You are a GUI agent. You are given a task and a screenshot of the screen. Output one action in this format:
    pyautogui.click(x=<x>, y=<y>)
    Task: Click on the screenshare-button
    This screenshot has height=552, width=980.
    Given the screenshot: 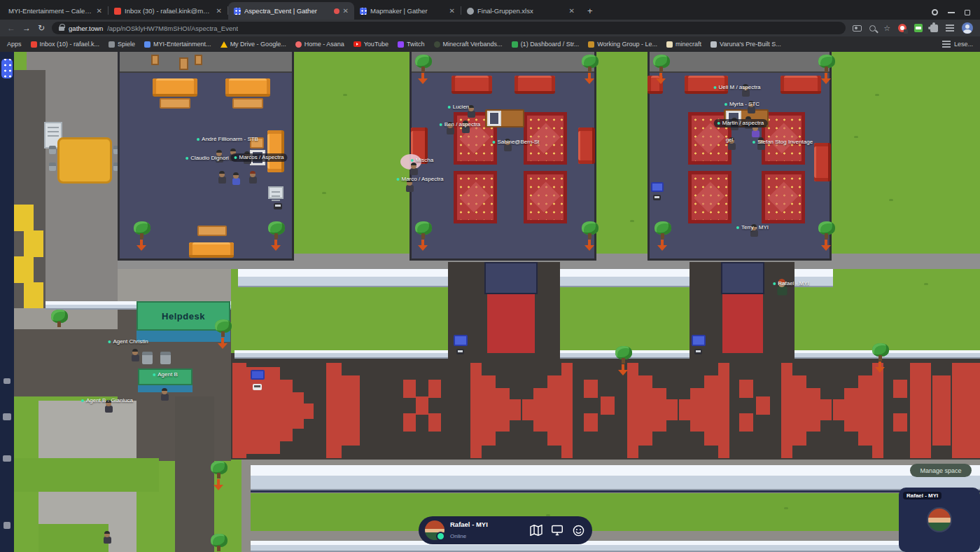 What is the action you would take?
    pyautogui.click(x=557, y=530)
    